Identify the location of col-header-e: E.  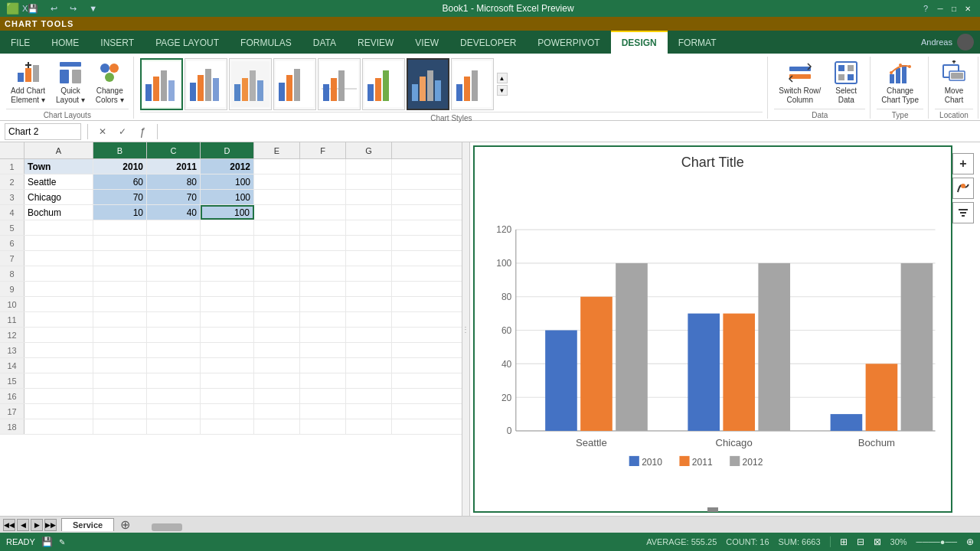
(277, 150).